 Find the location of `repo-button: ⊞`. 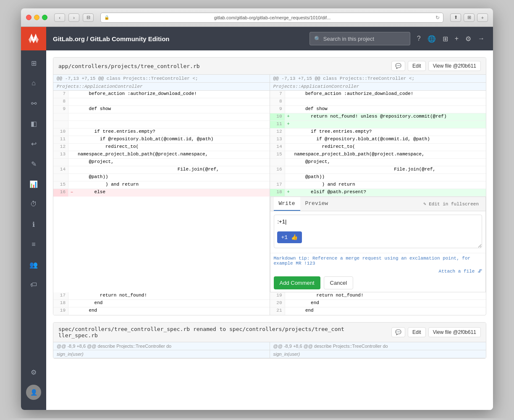

repo-button: ⊞ is located at coordinates (445, 39).